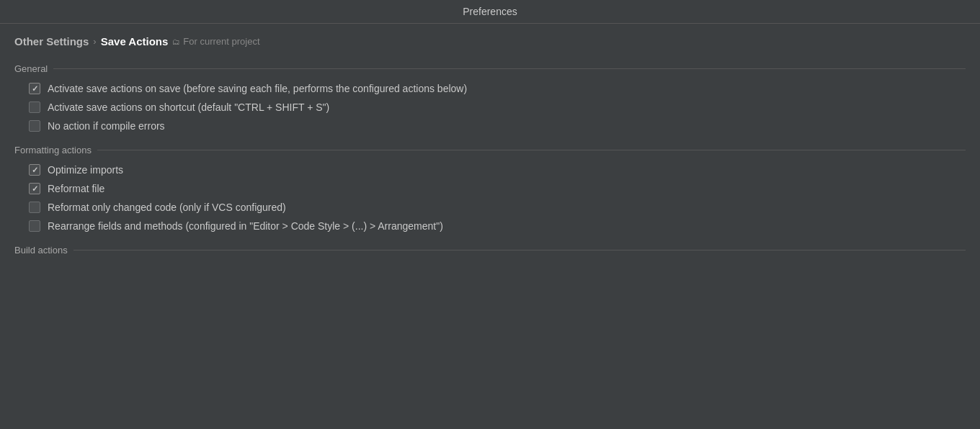  I want to click on checkbox-rearrange-fields, so click(35, 226).